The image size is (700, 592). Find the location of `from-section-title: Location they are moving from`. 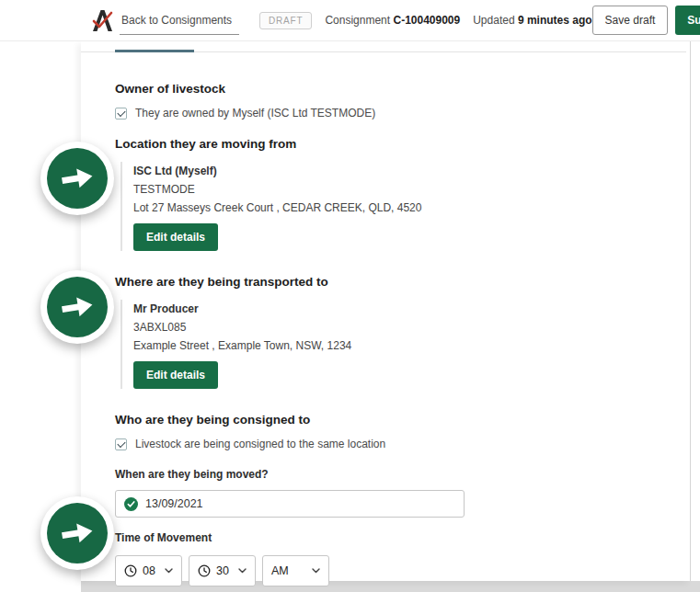

from-section-title: Location they are moving from is located at coordinates (384, 143).